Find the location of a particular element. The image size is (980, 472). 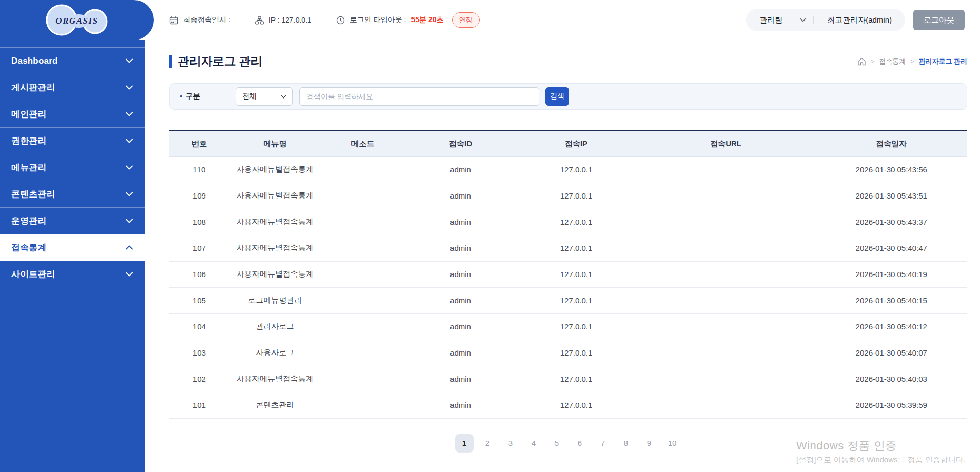

ip-label: IP : 127.0.0.1 is located at coordinates (290, 20).